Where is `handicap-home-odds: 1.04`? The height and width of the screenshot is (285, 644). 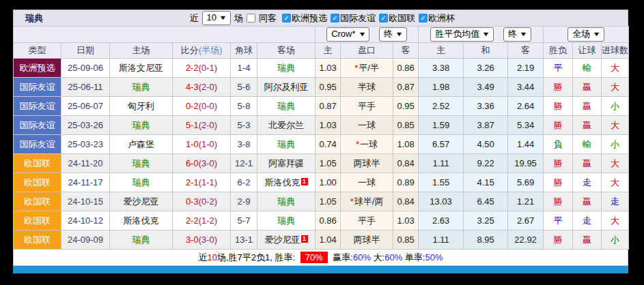 handicap-home-odds: 1.04 is located at coordinates (328, 240).